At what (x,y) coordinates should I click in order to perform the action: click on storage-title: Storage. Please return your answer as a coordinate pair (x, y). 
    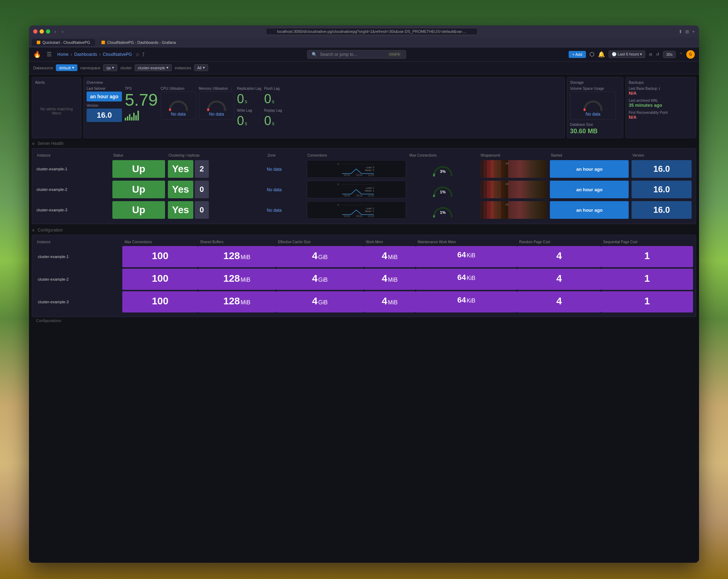
    Looking at the image, I should click on (595, 82).